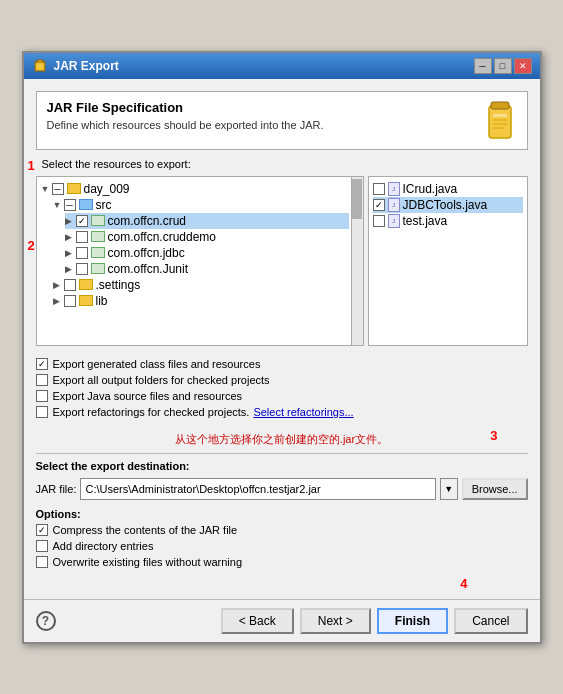  Describe the element at coordinates (426, 221) in the screenshot. I see `tree-label-testjava: test.java` at that location.